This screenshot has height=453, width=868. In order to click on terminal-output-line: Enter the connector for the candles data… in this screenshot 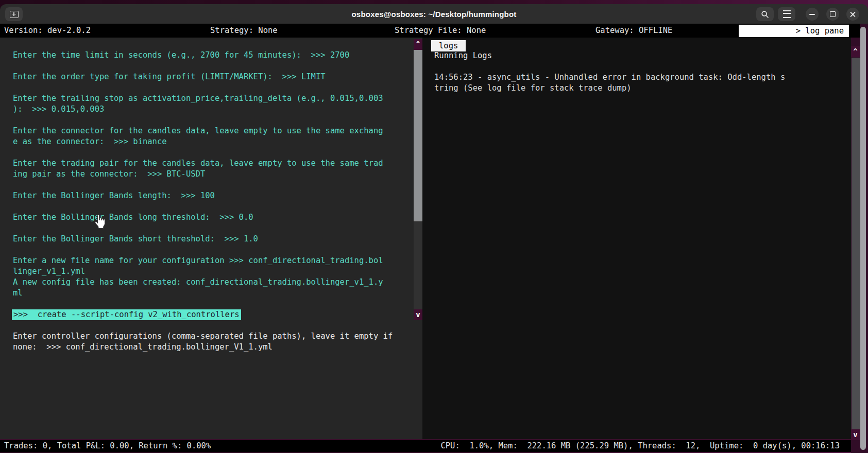, I will do `click(198, 131)`.